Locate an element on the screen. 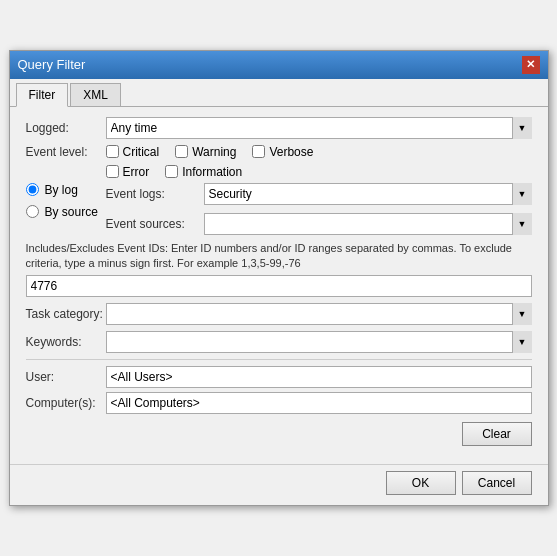 This screenshot has height=556, width=557. event-sources-row: Event sources: ▼ is located at coordinates (319, 224).